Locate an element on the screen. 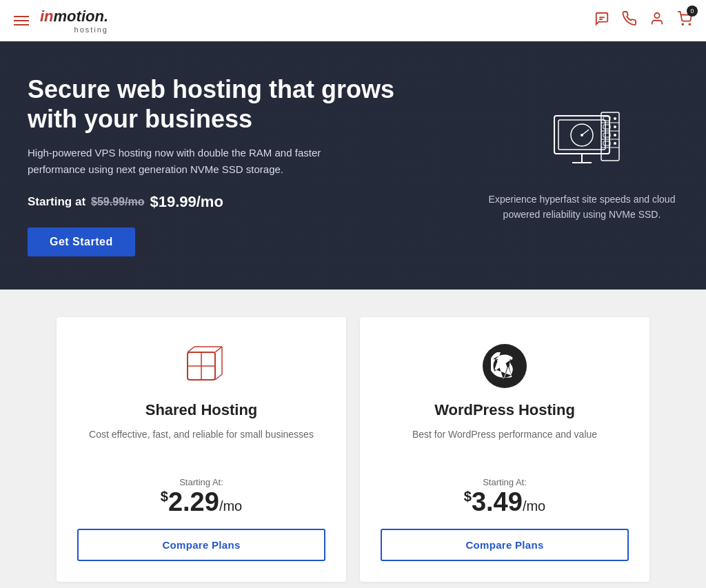  shared-hosting-pricing: Starting At: $2.29/mo is located at coordinates (201, 496).